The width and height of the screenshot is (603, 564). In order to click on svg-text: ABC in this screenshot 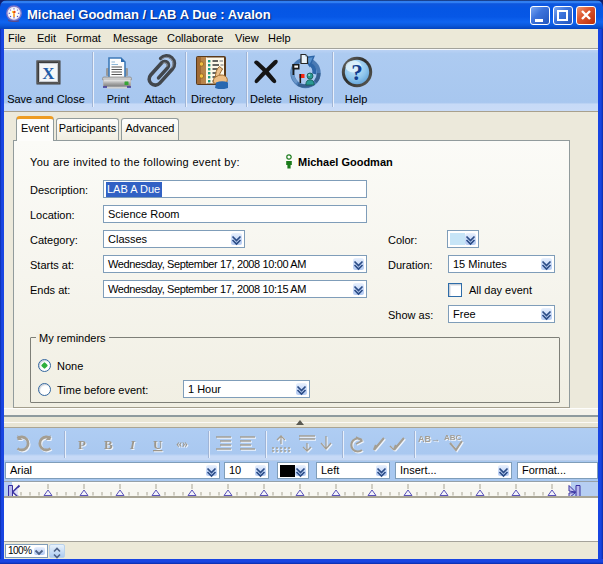, I will do `click(453, 438)`.